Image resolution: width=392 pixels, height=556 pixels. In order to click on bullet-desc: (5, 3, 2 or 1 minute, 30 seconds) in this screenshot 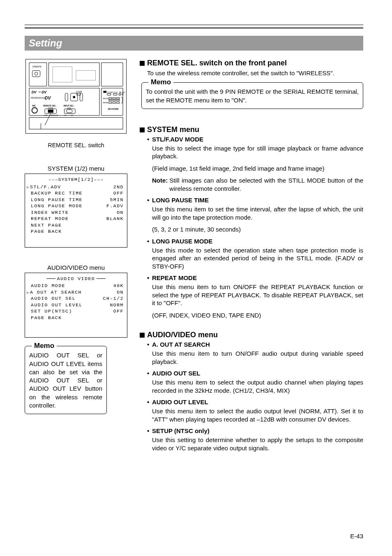, I will do `click(258, 229)`.